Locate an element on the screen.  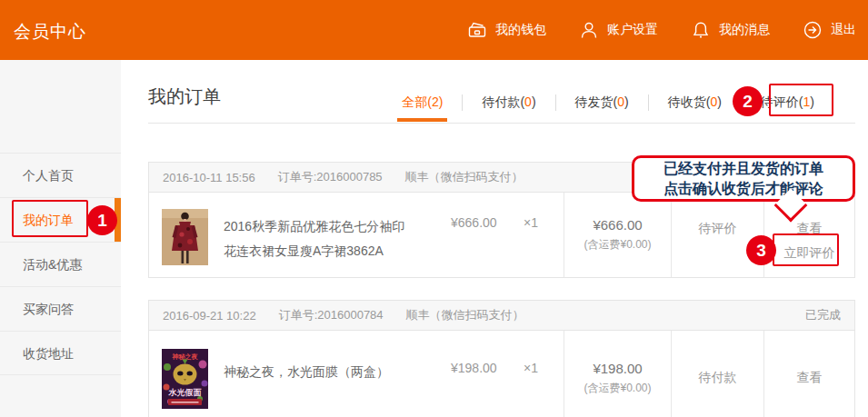
tab-label: 待付款 is located at coordinates (501, 102).